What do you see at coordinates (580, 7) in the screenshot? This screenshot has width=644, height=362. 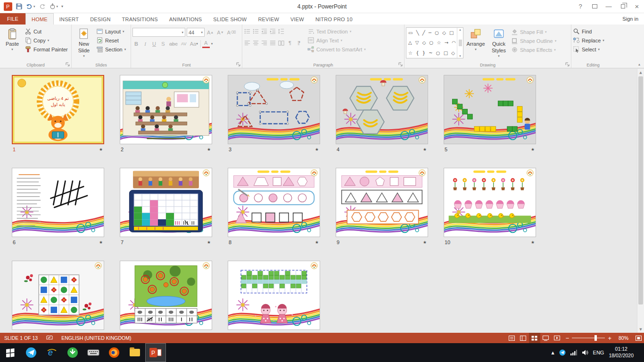 I see `help-button: ?` at bounding box center [580, 7].